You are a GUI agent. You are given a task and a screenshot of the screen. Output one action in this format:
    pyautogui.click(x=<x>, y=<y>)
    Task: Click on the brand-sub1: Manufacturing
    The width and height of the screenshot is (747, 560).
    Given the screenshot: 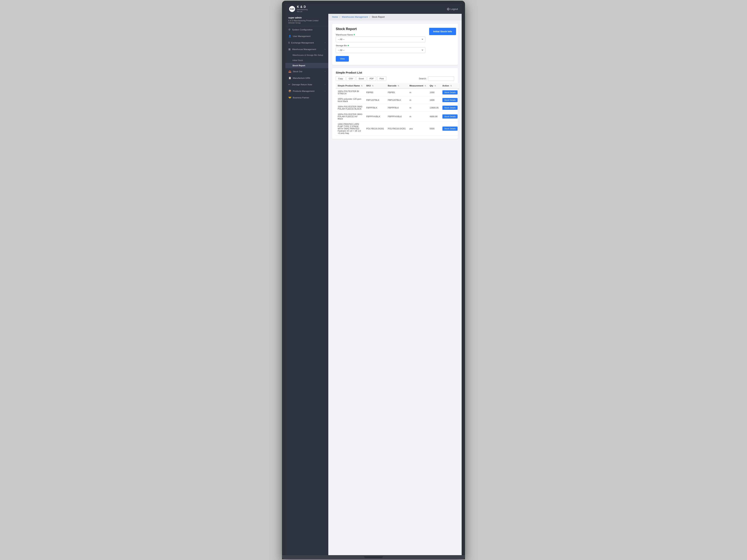 What is the action you would take?
    pyautogui.click(x=302, y=9)
    